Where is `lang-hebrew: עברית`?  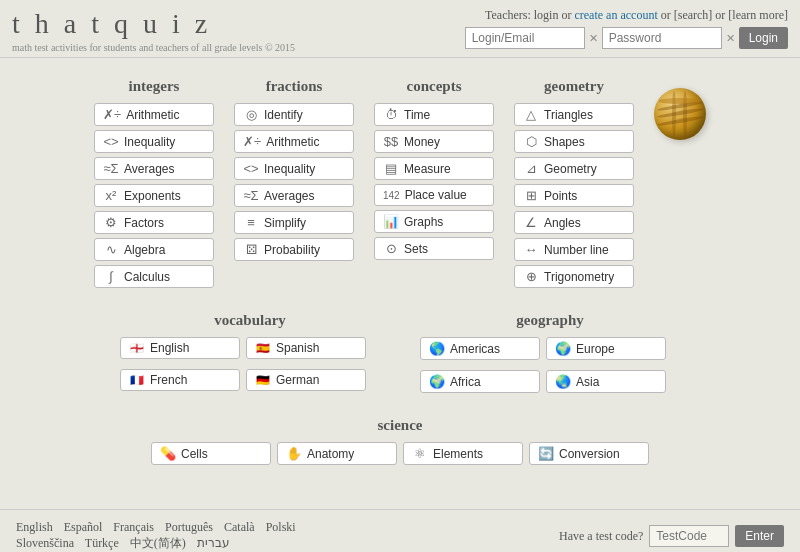
lang-hebrew: עברית is located at coordinates (214, 543).